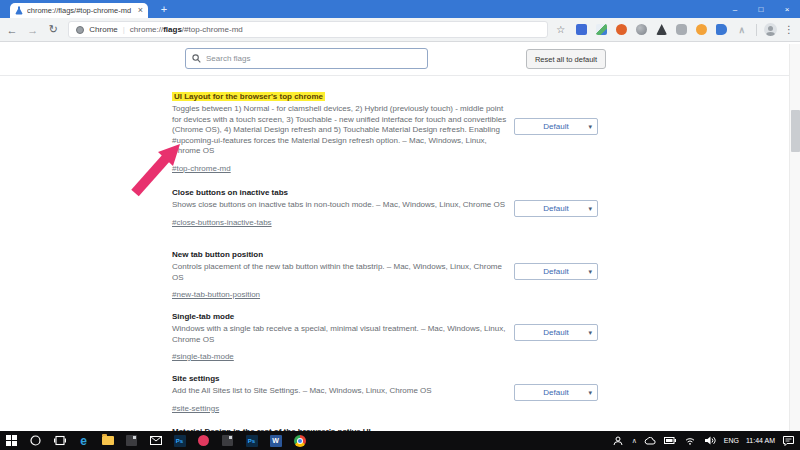  What do you see at coordinates (662, 30) in the screenshot?
I see `extensions-row: ∧` at bounding box center [662, 30].